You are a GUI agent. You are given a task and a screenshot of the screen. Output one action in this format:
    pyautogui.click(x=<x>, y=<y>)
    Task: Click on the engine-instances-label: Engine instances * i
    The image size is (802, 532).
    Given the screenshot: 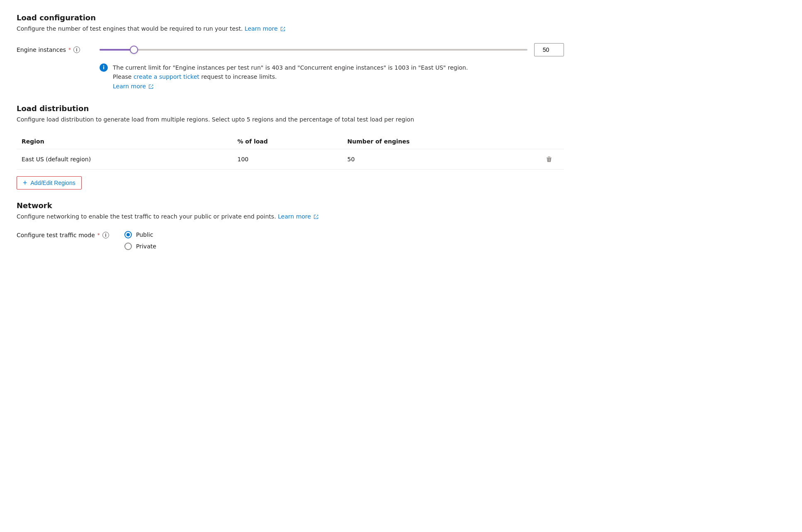 What is the action you would take?
    pyautogui.click(x=54, y=50)
    